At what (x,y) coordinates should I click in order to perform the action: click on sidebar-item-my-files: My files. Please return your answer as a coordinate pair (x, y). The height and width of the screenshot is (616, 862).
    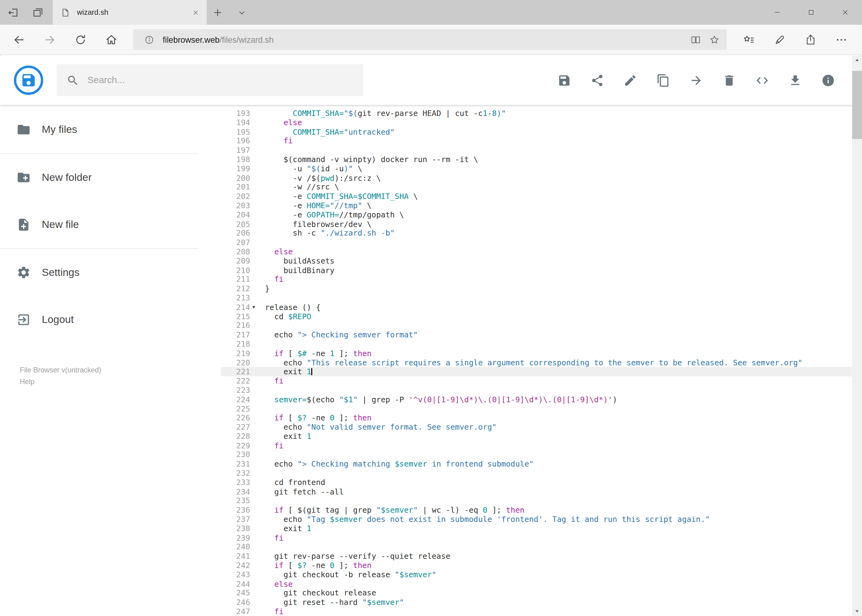
    Looking at the image, I should click on (110, 130).